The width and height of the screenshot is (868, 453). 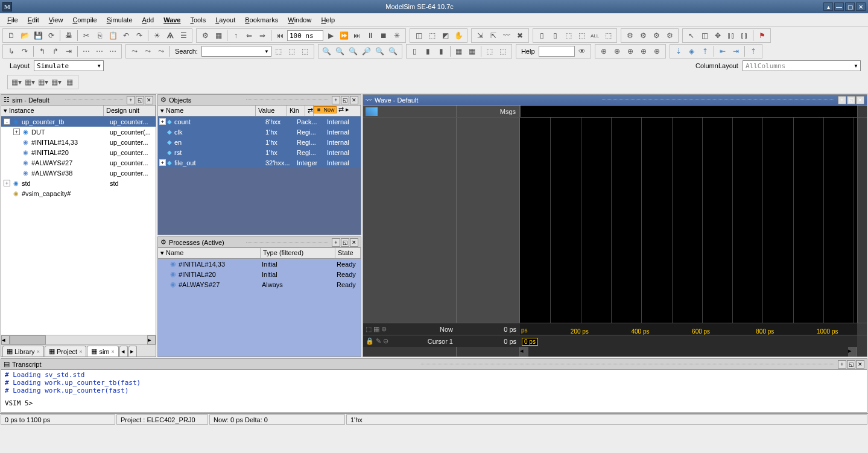 I want to click on select-icon: ◫, so click(x=705, y=36).